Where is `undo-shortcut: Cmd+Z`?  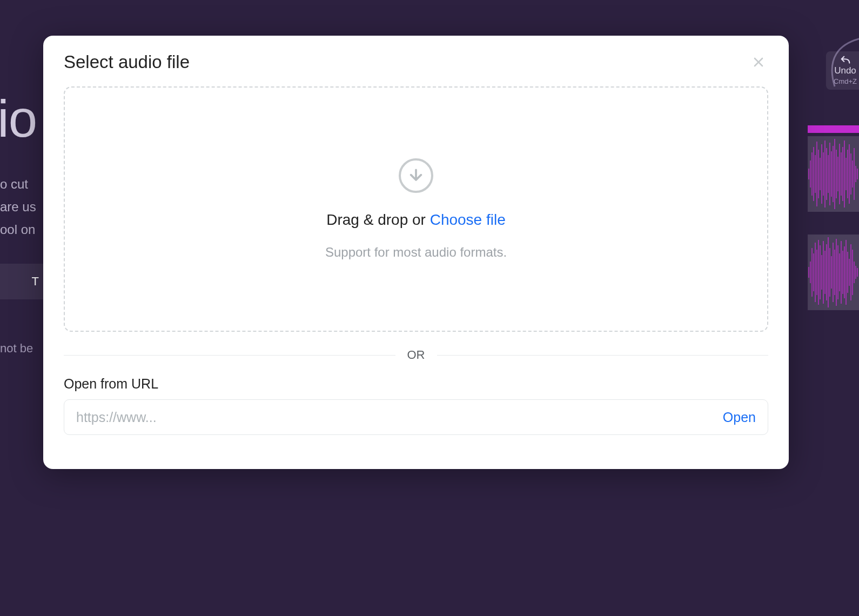
undo-shortcut: Cmd+Z is located at coordinates (845, 81).